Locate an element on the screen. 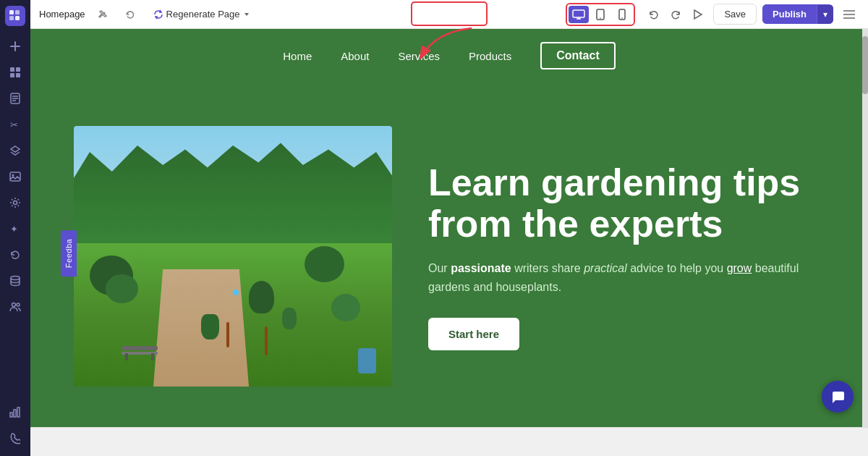  hero-title: Learn gardening tips from the experts is located at coordinates (626, 203).